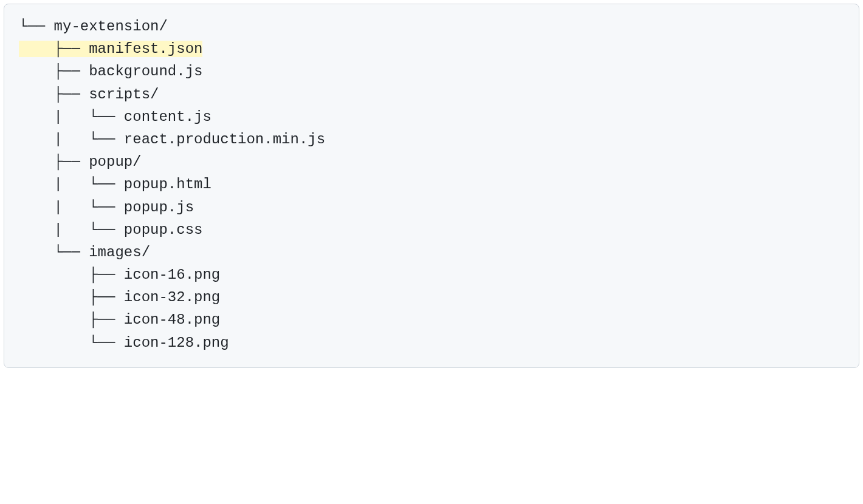 The height and width of the screenshot is (504, 863). Describe the element at coordinates (432, 117) in the screenshot. I see `tree-line: | └── content.js` at that location.